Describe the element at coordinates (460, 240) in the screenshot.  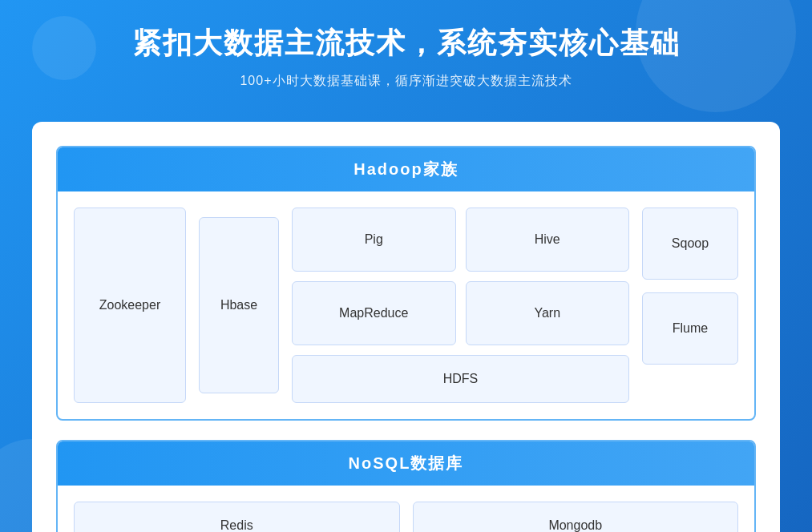
I see `pig-hive-row: Pig Hive` at that location.